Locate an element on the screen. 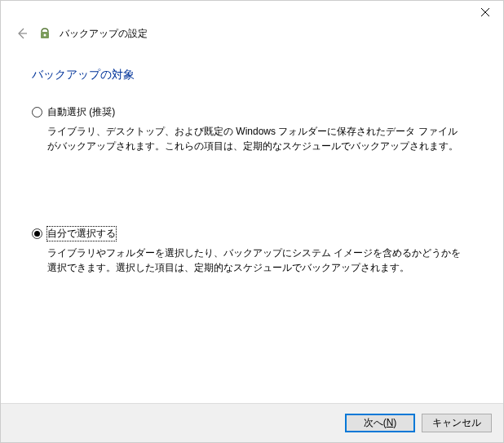 This screenshot has height=443, width=504. option-auto-label: 自動選択 (推奨) is located at coordinates (82, 113).